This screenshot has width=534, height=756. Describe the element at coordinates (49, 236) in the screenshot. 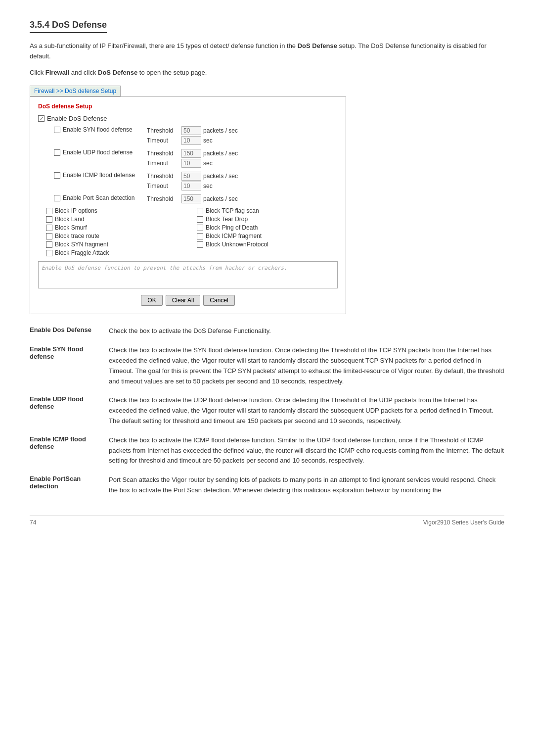

I see `block-trace-checkbox` at that location.